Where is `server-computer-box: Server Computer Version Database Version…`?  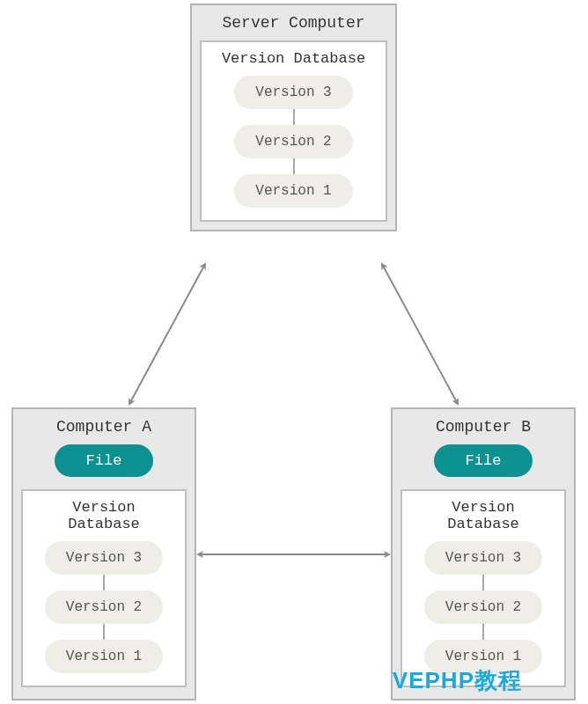 server-computer-box: Server Computer Version Database Version… is located at coordinates (294, 118).